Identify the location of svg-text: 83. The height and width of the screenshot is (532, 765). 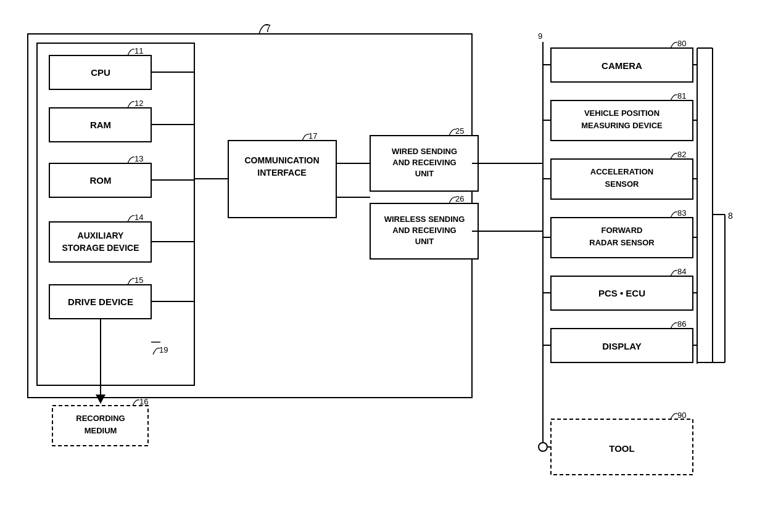
(682, 213).